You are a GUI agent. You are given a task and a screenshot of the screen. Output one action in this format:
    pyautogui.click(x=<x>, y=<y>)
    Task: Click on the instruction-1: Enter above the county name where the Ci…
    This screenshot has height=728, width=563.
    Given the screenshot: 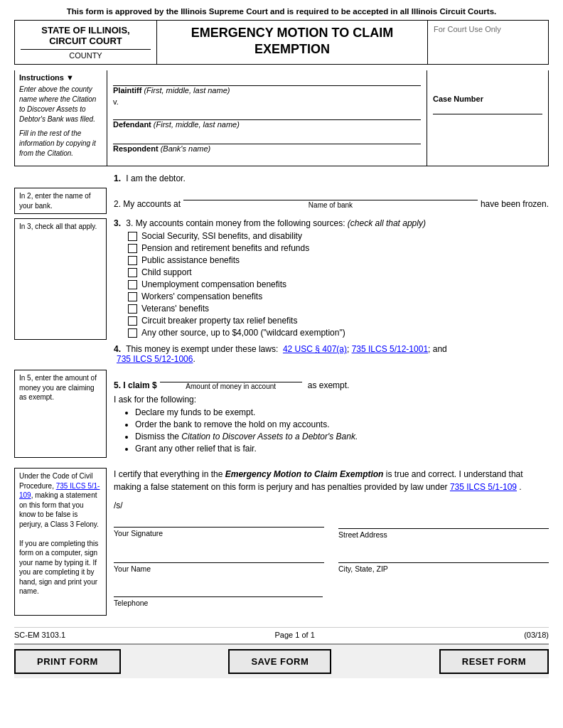 What is the action you would take?
    pyautogui.click(x=61, y=105)
    